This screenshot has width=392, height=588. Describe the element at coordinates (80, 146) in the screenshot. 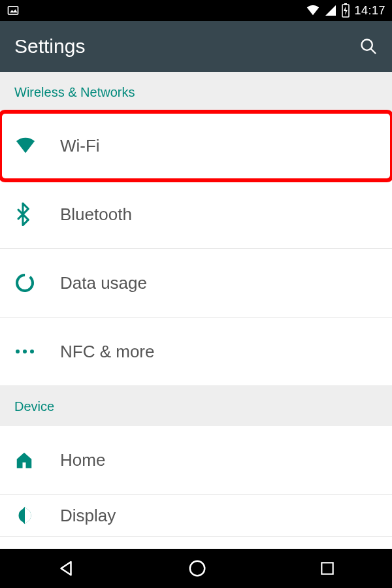

I see `settings-item-label: Wi-Fi` at that location.